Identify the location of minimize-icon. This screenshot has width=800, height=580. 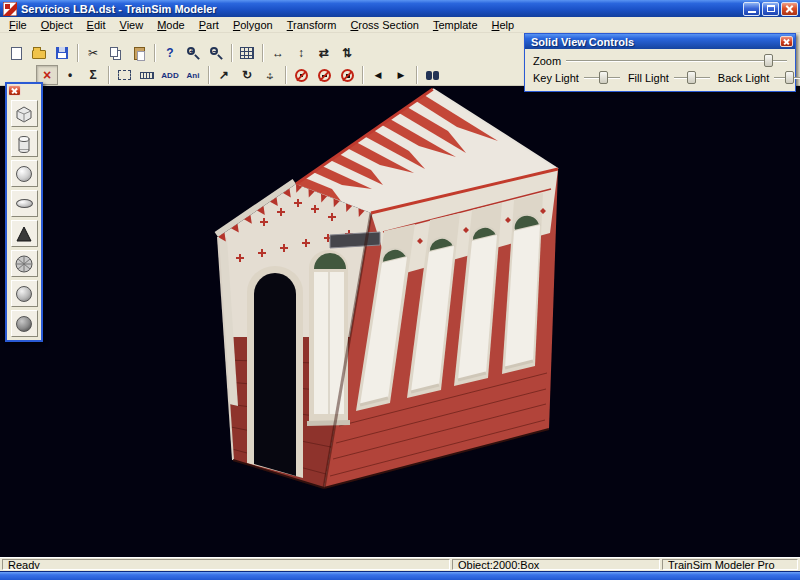
(752, 12).